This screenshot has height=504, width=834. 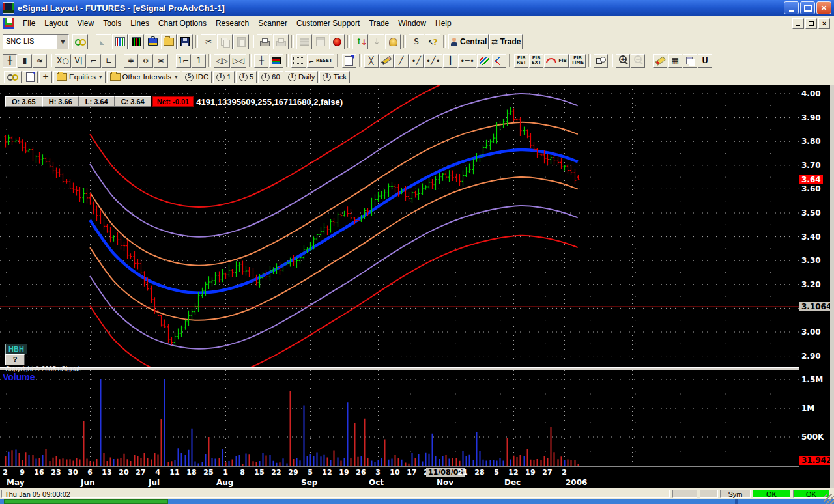 What do you see at coordinates (63, 61) in the screenshot?
I see `point-figure-button: X○` at bounding box center [63, 61].